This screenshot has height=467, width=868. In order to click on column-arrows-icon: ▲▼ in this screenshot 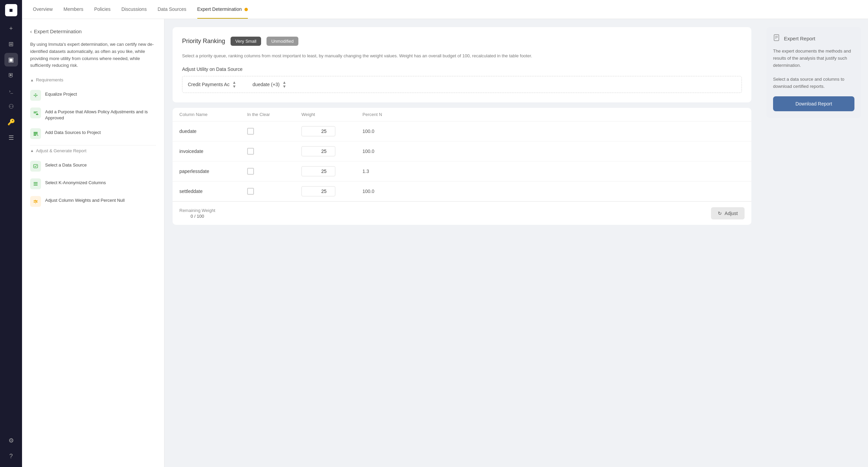, I will do `click(284, 84)`.